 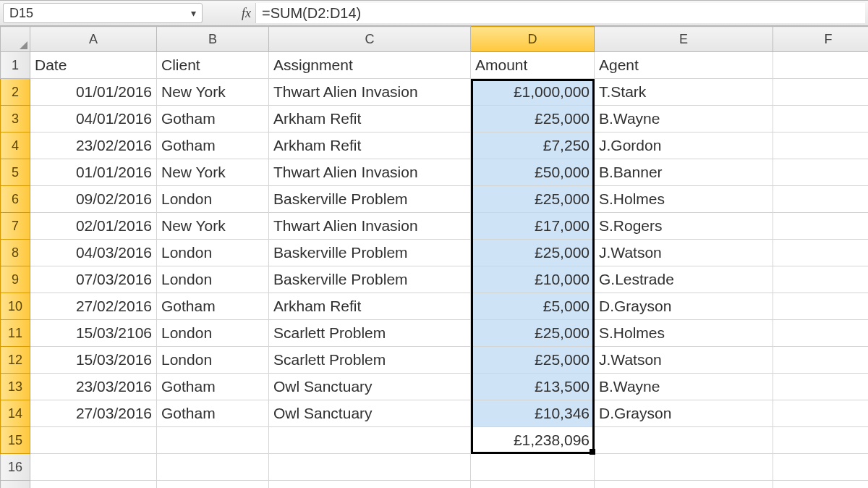 What do you see at coordinates (821, 172) in the screenshot?
I see `cell-F5` at bounding box center [821, 172].